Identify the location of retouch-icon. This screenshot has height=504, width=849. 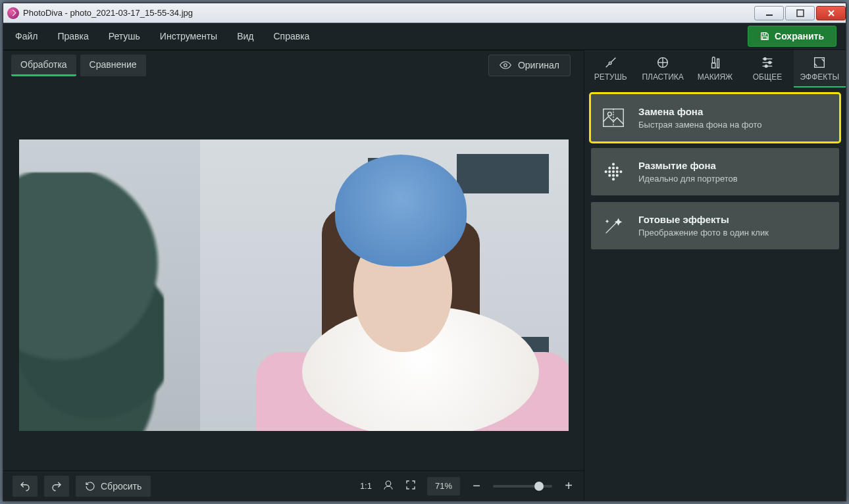
(611, 63).